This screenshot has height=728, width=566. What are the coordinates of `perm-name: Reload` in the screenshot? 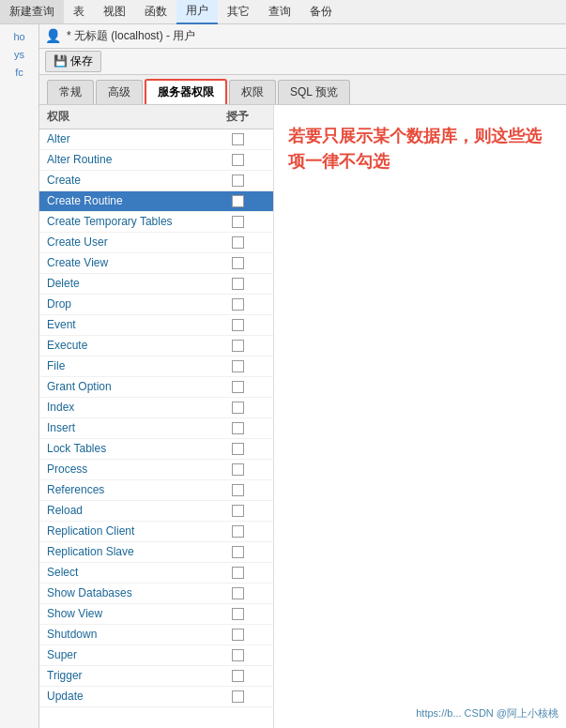 It's located at (128, 510).